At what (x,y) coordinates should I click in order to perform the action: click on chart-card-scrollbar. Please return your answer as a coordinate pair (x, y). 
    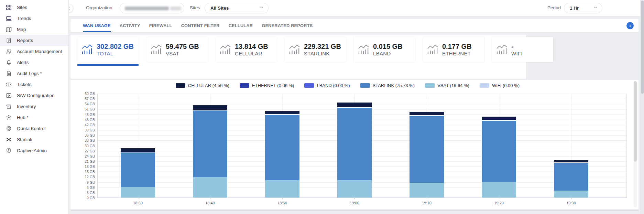
    Looking at the image, I should click on (635, 144).